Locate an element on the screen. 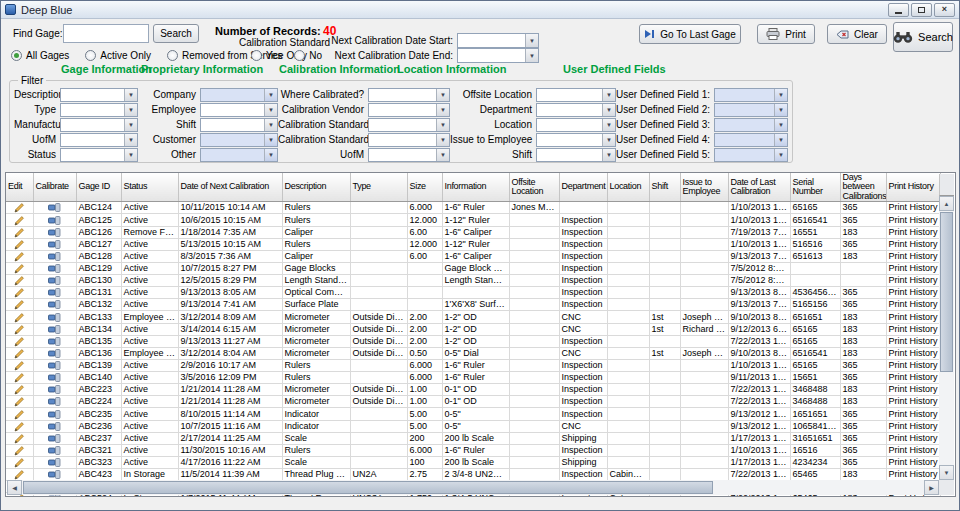  filter-combo-shift: ▼ is located at coordinates (576, 155).